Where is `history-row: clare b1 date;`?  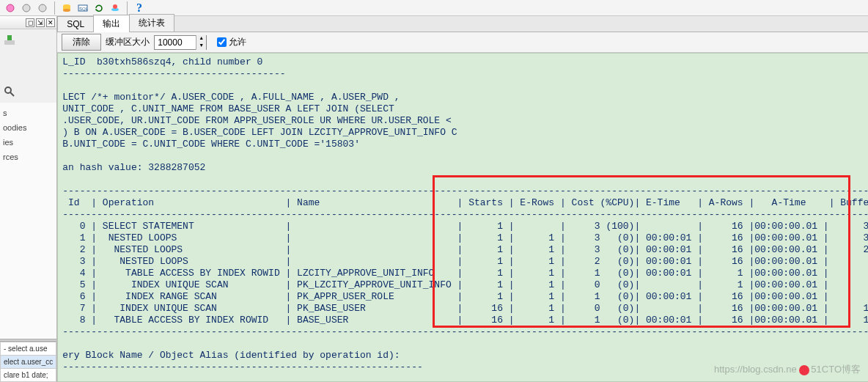
history-row: clare b1 date; is located at coordinates (28, 375).